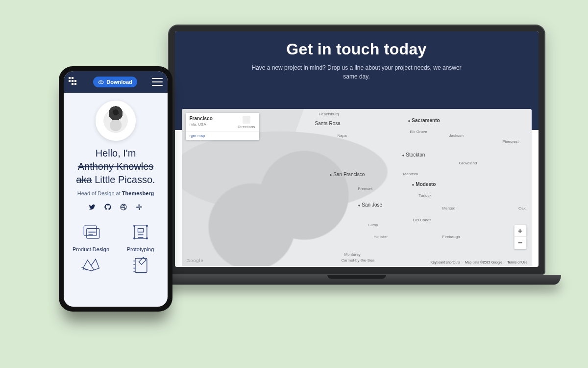  What do you see at coordinates (140, 267) in the screenshot?
I see `skill-notebook` at bounding box center [140, 267].